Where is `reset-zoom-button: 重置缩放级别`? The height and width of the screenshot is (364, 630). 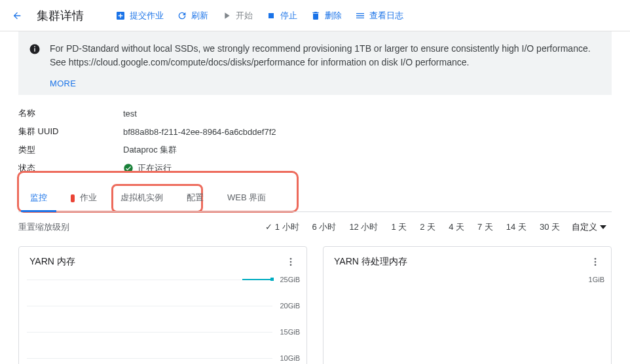
reset-zoom-button: 重置缩放级别 is located at coordinates (44, 227).